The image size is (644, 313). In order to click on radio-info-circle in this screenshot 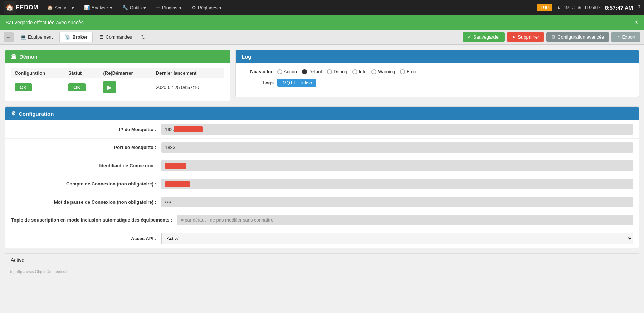, I will do `click(355, 72)`.